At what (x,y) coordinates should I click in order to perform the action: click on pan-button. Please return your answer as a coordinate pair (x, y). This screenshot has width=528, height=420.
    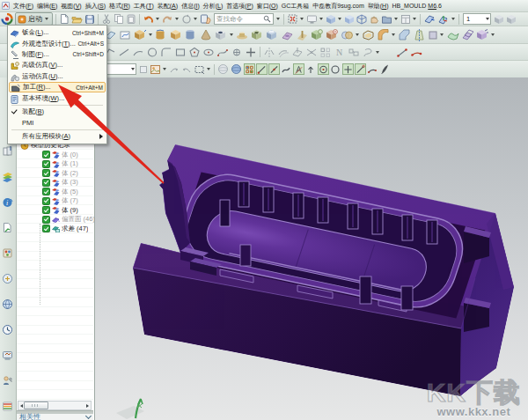
    Looking at the image, I should click on (374, 19).